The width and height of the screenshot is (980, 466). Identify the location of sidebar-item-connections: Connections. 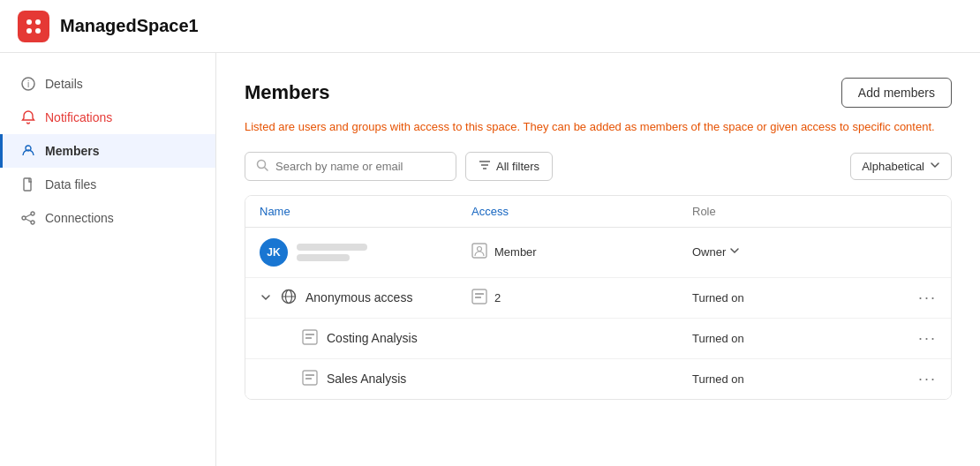
(108, 218).